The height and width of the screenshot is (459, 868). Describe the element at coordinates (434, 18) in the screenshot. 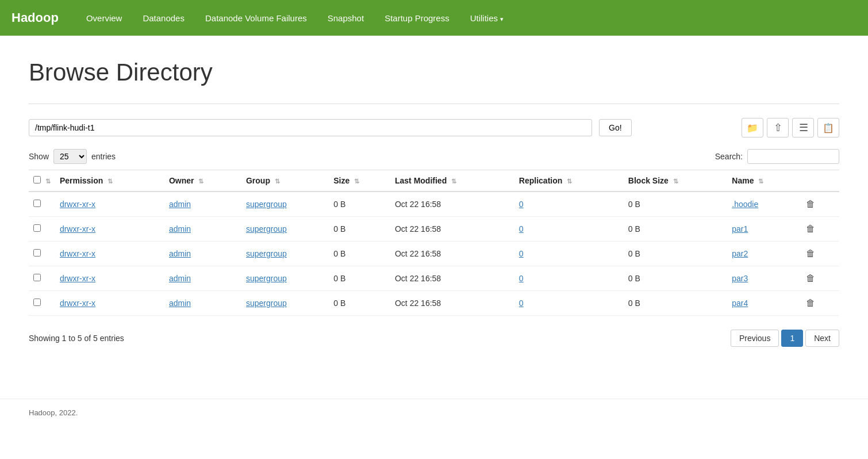

I see `navbar: Hadoop Overview Datanodes Datanode Volum…` at that location.